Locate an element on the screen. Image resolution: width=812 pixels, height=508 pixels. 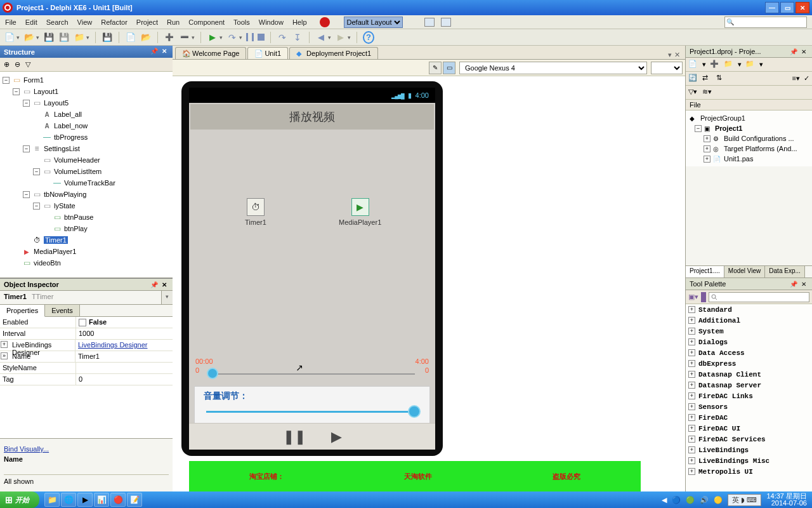
pause-button: ❚❚ is located at coordinates (294, 437).